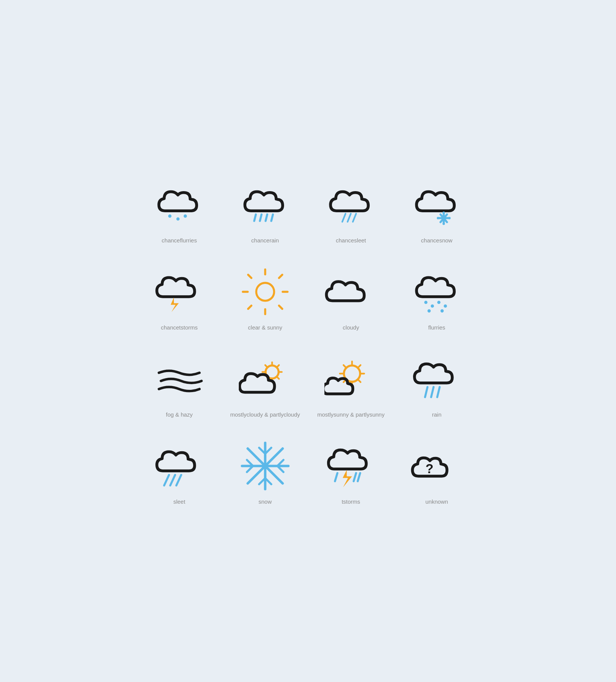 This screenshot has width=616, height=682. Describe the element at coordinates (437, 472) in the screenshot. I see `weather-item-unknown: ? unknown` at that location.